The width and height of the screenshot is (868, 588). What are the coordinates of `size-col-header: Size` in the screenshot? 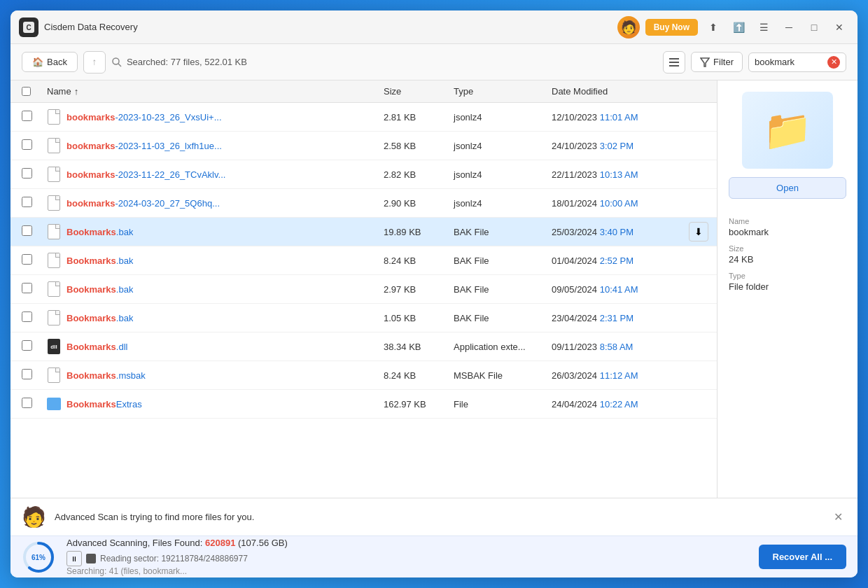 It's located at (419, 91).